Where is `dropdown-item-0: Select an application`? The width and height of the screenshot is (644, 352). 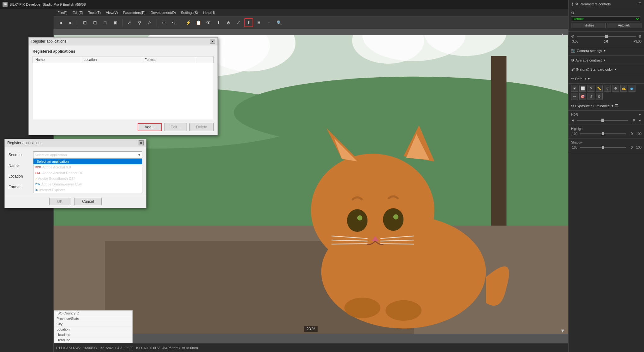 dropdown-item-0: Select an application is located at coordinates (88, 161).